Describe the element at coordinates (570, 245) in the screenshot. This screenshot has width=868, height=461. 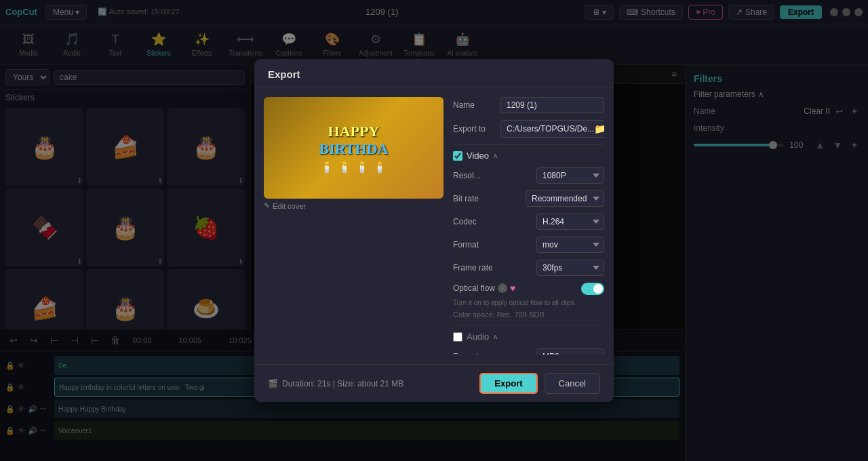
I see `format-select: mov` at that location.